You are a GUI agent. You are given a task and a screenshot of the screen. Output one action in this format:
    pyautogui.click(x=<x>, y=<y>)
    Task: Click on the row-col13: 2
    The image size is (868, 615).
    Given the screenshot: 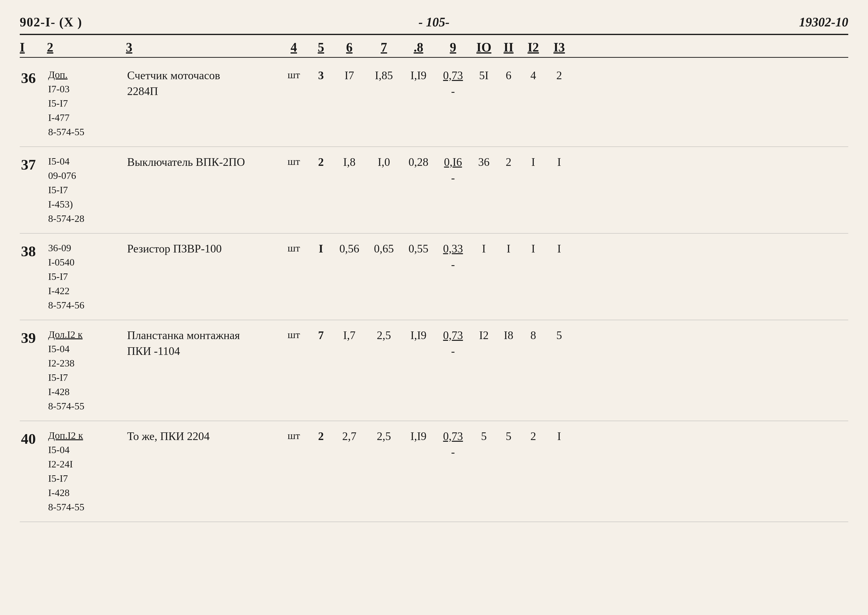 What is the action you would take?
    pyautogui.click(x=559, y=76)
    